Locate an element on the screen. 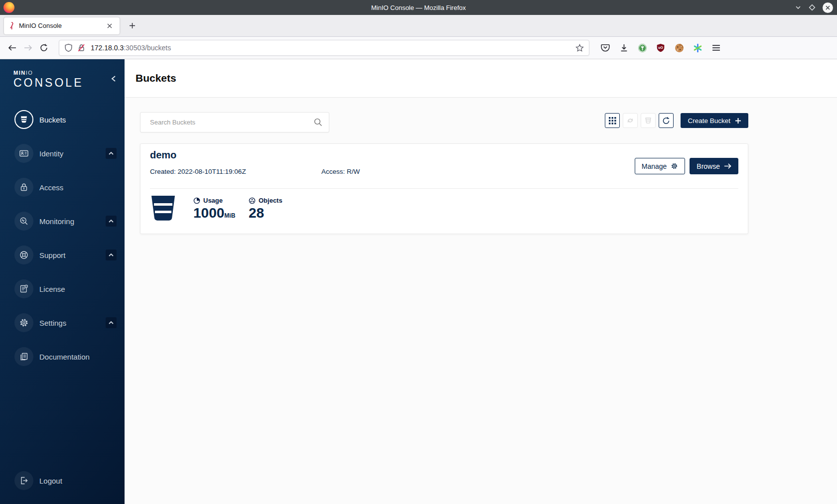 Image resolution: width=837 pixels, height=504 pixels. sidebar-item-monitoring: Monitoring is located at coordinates (62, 221).